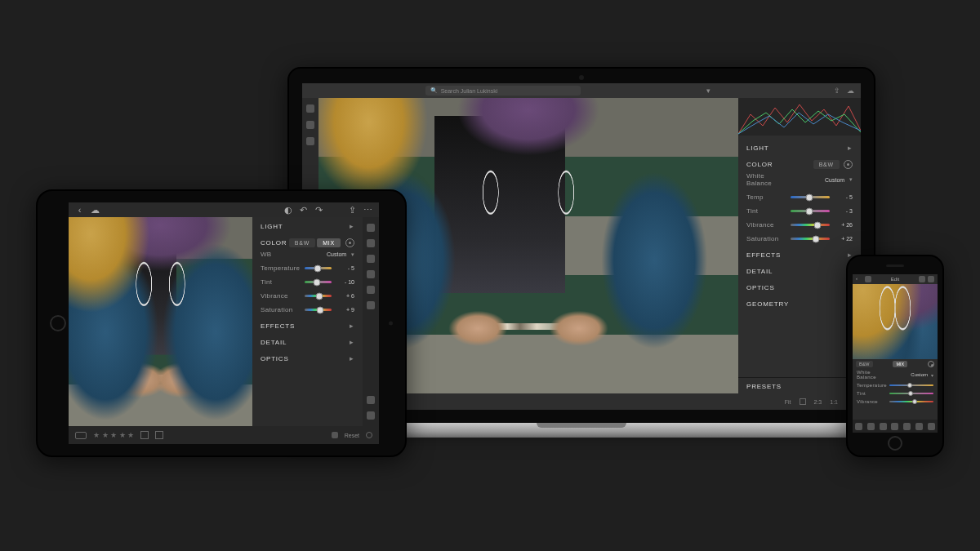 Image resolution: width=980 pixels, height=551 pixels. I want to click on phone-canvas, so click(895, 322).